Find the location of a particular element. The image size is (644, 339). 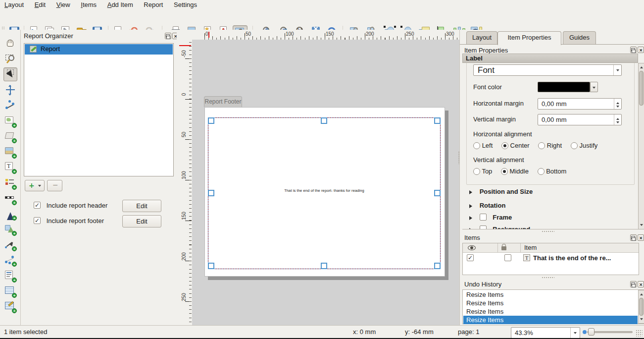

radio-justify is located at coordinates (574, 146).